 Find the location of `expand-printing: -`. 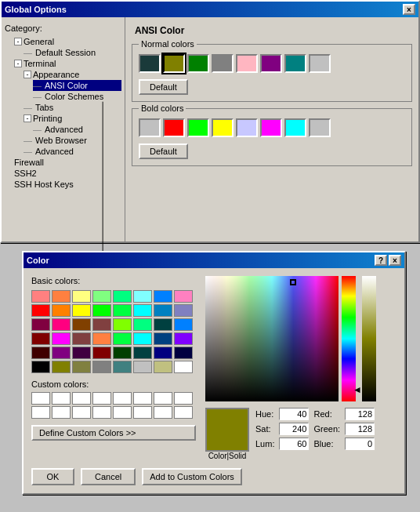

expand-printing: - is located at coordinates (27, 118).